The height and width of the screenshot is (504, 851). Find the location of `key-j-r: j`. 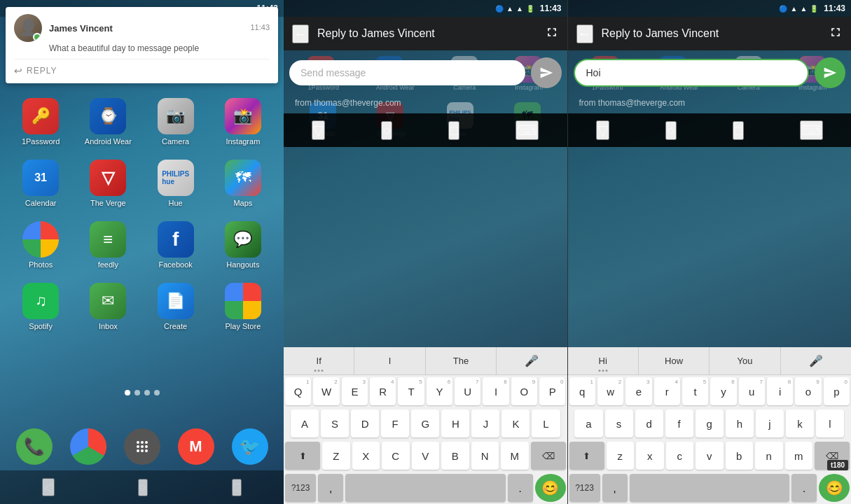

key-j-r: j is located at coordinates (770, 424).